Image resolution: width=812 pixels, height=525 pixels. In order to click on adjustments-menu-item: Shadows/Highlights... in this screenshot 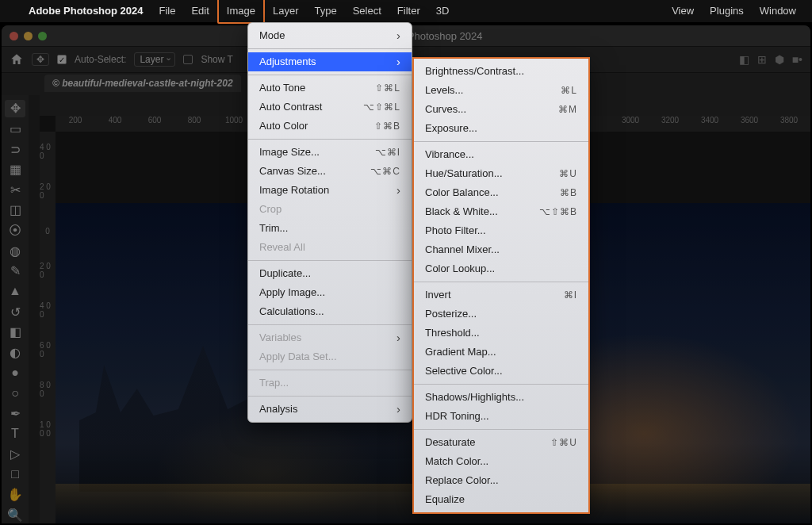, I will do `click(501, 397)`.